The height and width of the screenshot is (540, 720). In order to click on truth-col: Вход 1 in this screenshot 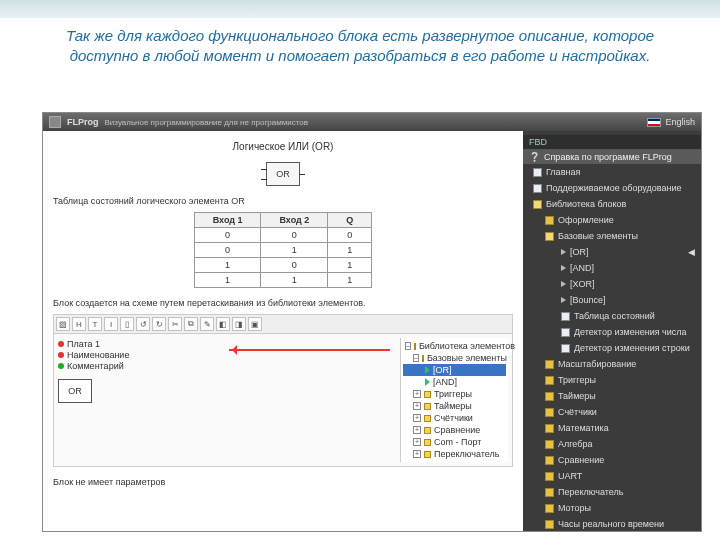, I will do `click(228, 220)`.